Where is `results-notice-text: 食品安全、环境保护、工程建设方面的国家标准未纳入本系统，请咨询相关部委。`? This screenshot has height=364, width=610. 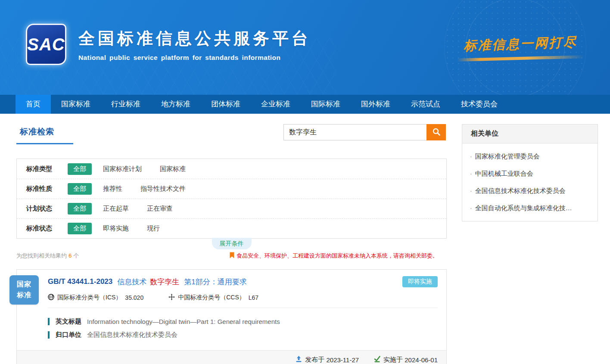 results-notice-text: 食品安全、环境保护、工程建设方面的国家标准未纳入本系统，请咨询相关部委。 is located at coordinates (337, 256).